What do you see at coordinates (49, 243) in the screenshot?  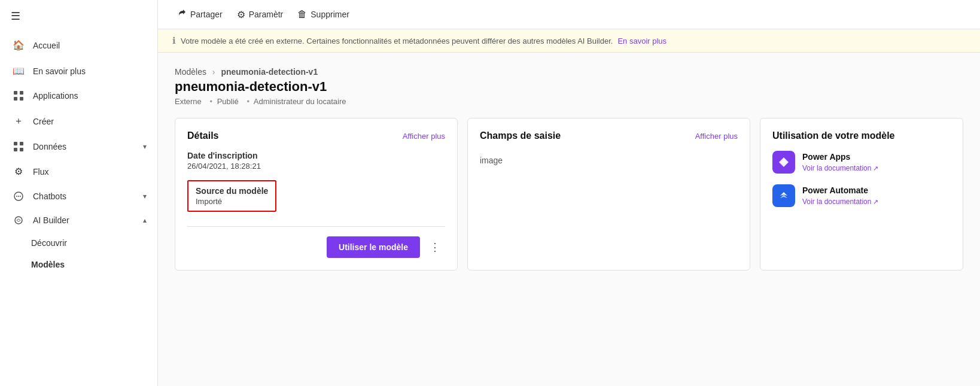 I see `sidebar-sub-label: Découvrir` at bounding box center [49, 243].